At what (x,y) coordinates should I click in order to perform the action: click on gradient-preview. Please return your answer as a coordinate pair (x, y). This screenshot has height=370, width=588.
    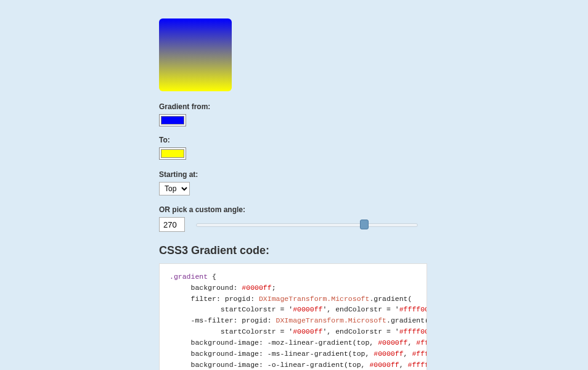
    Looking at the image, I should click on (195, 55).